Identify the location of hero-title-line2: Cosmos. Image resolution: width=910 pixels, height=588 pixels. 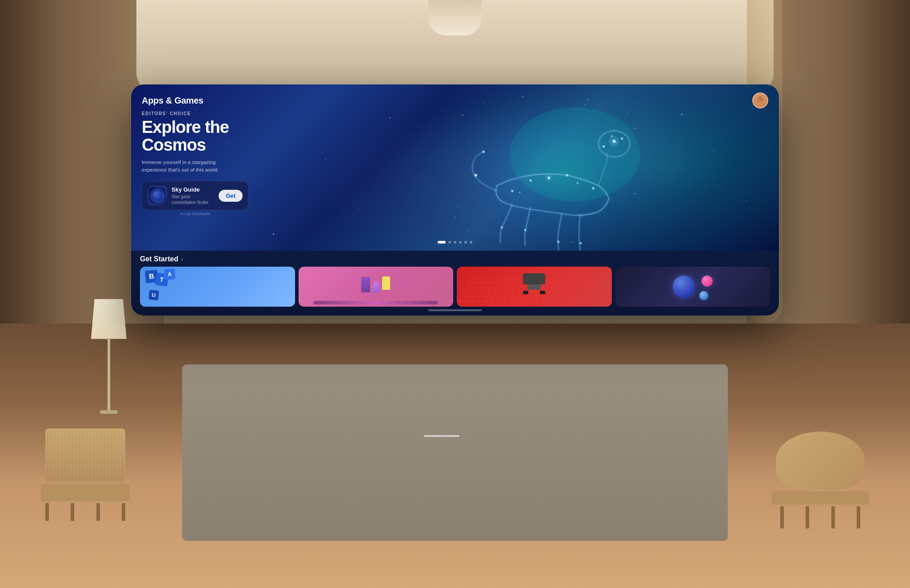
(174, 145).